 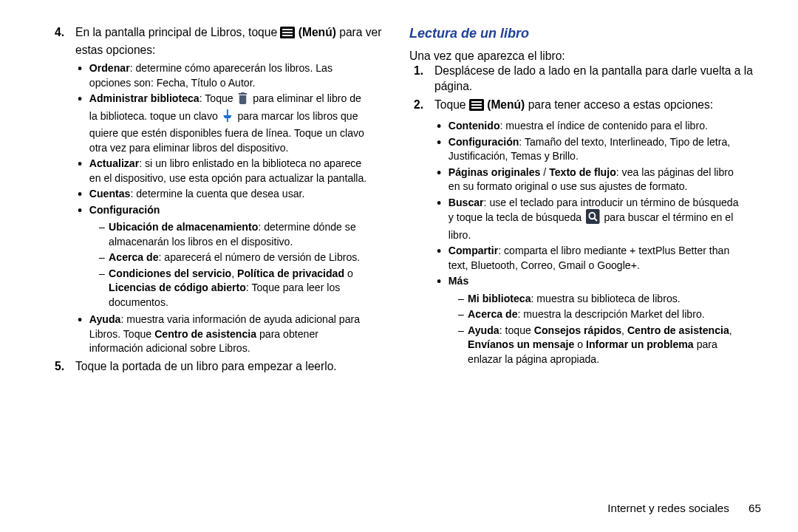 I want to click on step-5: 5. Toque la portada de un libro para emp…, so click(x=222, y=366).